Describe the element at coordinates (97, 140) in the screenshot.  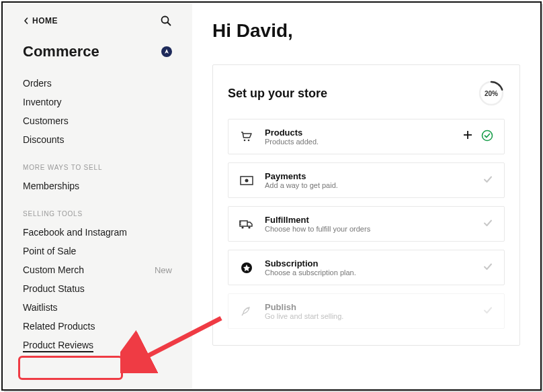
I see `sidebar-item-discounts: Discounts` at that location.